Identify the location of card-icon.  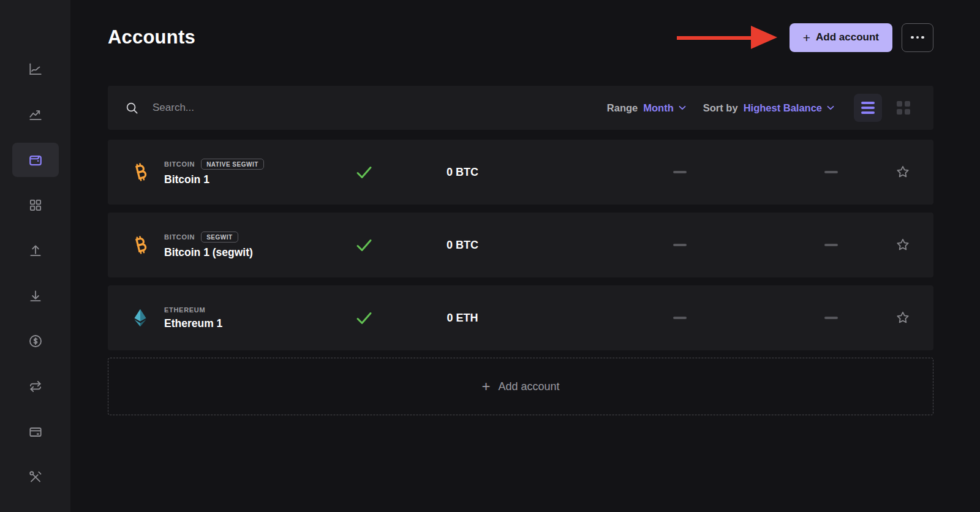
(36, 432).